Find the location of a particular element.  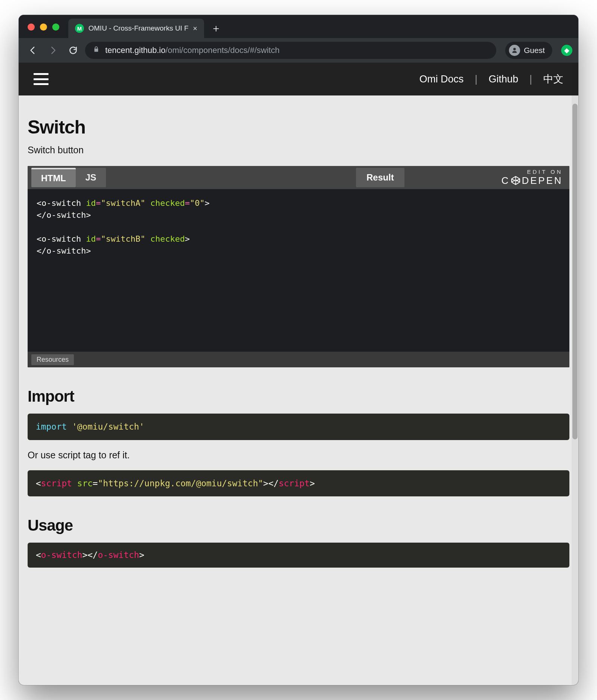

url-text: tencent.github.io/omi/components/docs/#/… is located at coordinates (193, 50).